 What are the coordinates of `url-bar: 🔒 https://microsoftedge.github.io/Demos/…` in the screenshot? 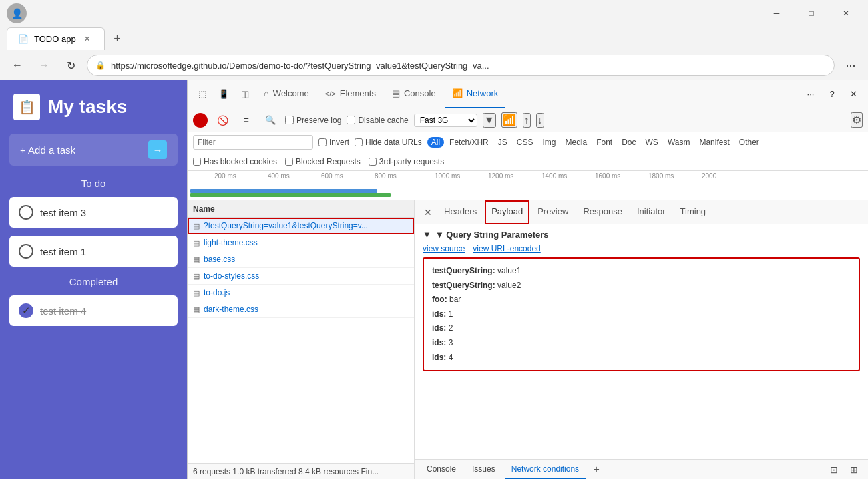 It's located at (461, 65).